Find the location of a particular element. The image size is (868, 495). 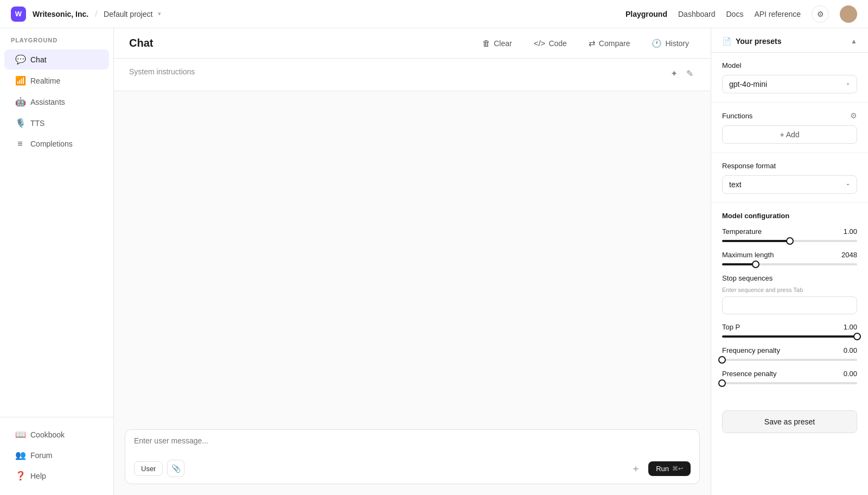

compare-label: Compare is located at coordinates (615, 43).